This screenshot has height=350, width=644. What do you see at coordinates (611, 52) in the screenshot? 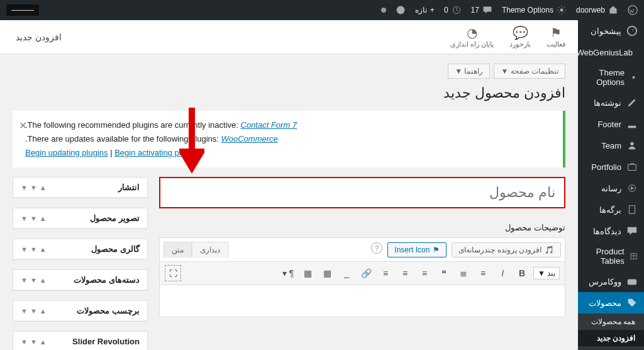
I see `sidebar-item-webgeniuslab: WebGeniusLab` at bounding box center [611, 52].